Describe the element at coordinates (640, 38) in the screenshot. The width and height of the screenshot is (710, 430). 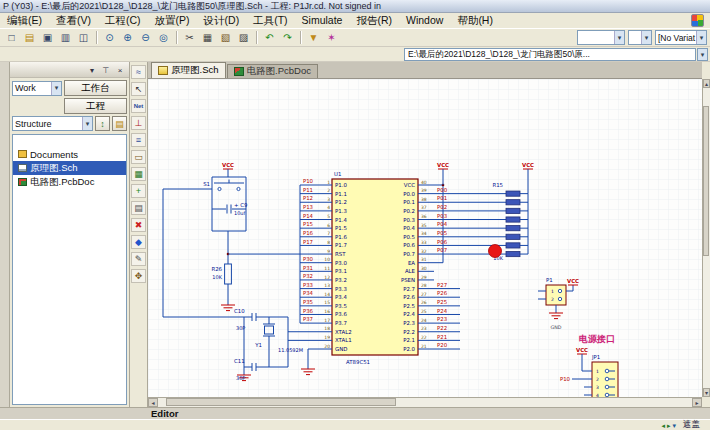
I see `toolbar-combo-2: ▾` at that location.